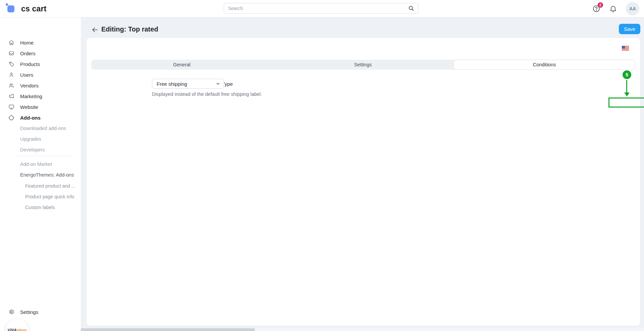 This screenshot has height=331, width=644. Describe the element at coordinates (40, 174) in the screenshot. I see `sidebar: Home Orders Products Users` at that location.